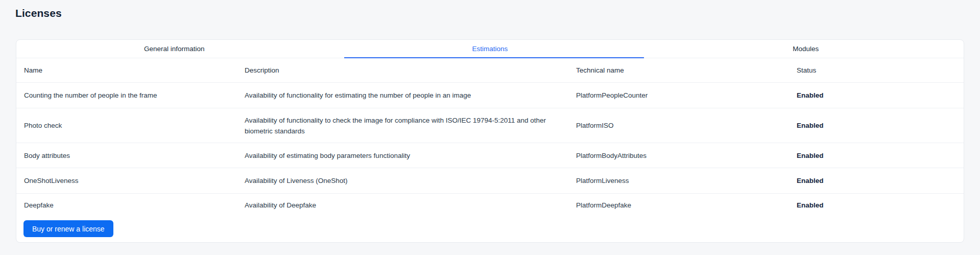 This screenshot has width=980, height=255. What do you see at coordinates (490, 126) in the screenshot?
I see `table-row: Photo check Availability of functionalit…` at bounding box center [490, 126].